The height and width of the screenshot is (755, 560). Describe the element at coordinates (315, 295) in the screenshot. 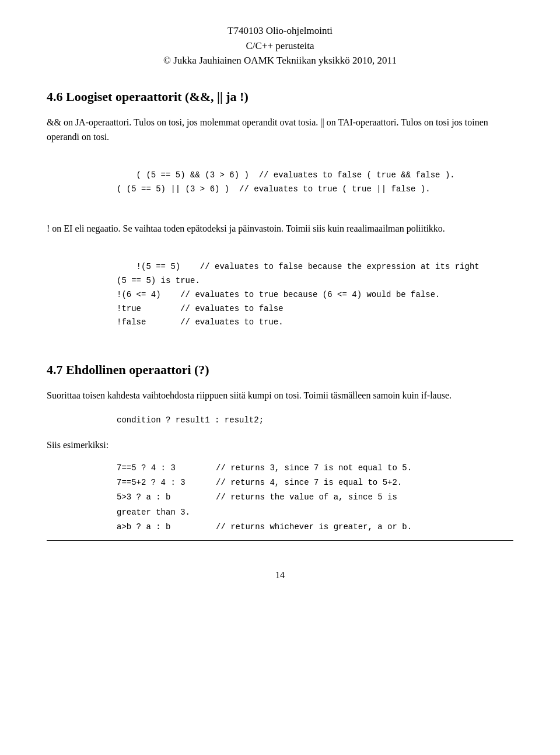

I see `section-46-code2: !(5 == 5) // evaluates to false because …` at that location.